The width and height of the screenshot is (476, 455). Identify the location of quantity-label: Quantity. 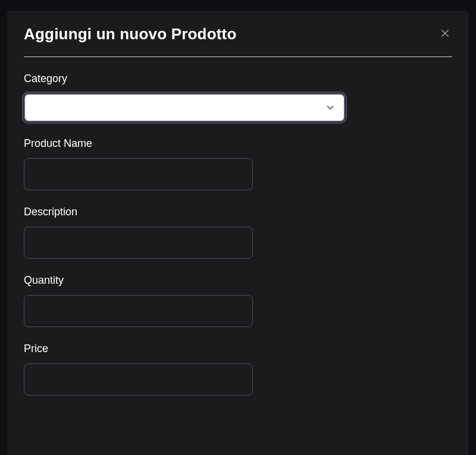
(238, 281).